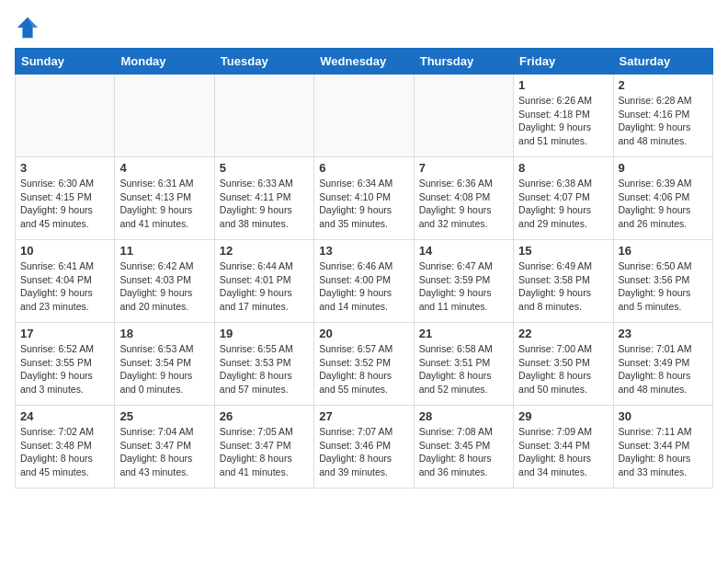 This screenshot has width=728, height=563. Describe the element at coordinates (364, 282) in the screenshot. I see `calendar-cell: 13Sunrise: 6:46 AM Sunset: 4:00 PM Dayli…` at that location.